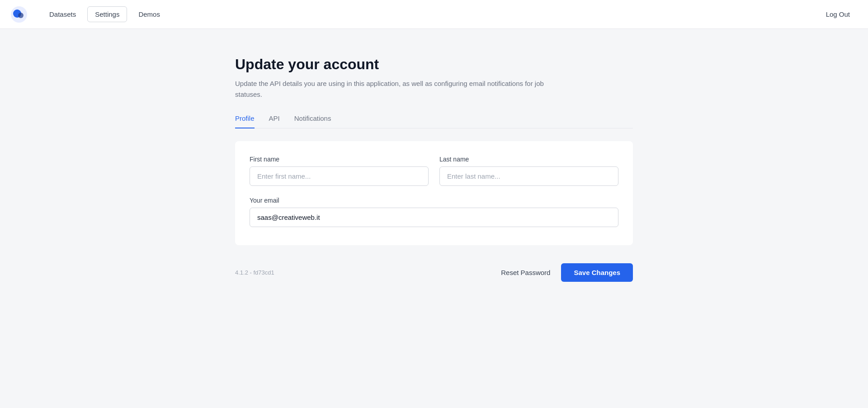 The width and height of the screenshot is (868, 408). I want to click on logout-button: Log Out, so click(838, 14).